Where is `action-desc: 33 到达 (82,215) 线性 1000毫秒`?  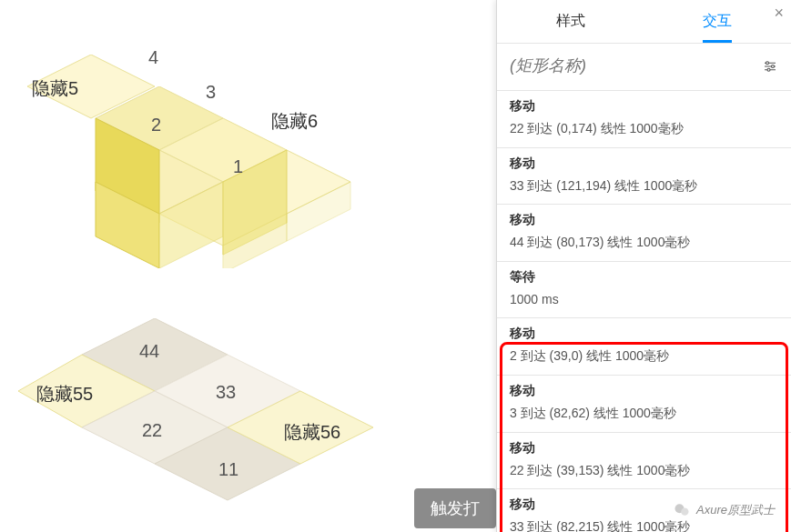 action-desc: 33 到达 (82,215) 线性 1000毫秒 is located at coordinates (644, 526).